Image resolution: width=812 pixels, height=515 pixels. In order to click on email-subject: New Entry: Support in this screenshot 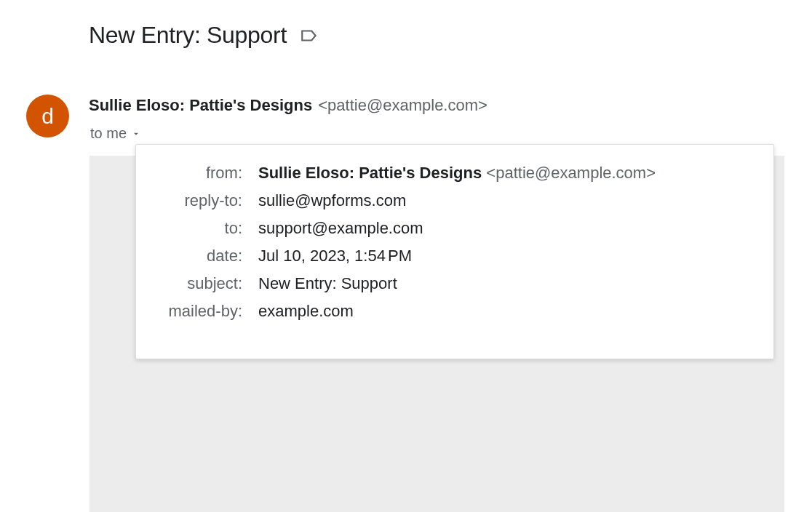, I will do `click(188, 35)`.